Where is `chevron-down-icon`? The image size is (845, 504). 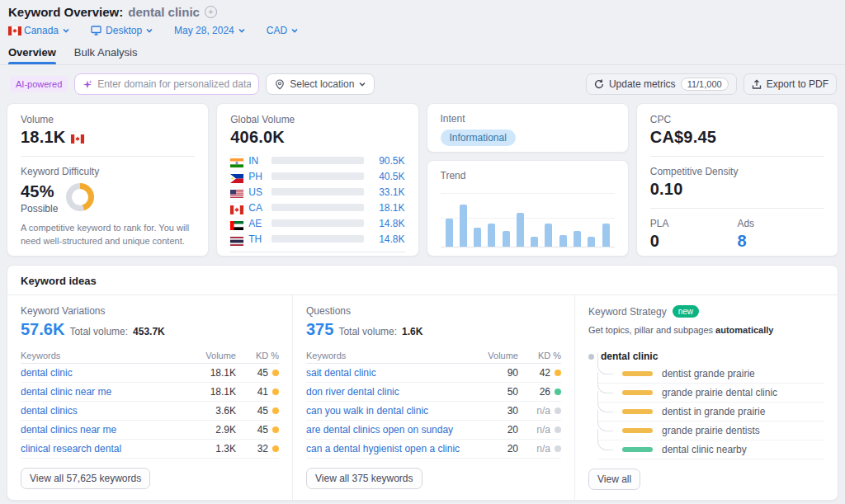 chevron-down-icon is located at coordinates (362, 84).